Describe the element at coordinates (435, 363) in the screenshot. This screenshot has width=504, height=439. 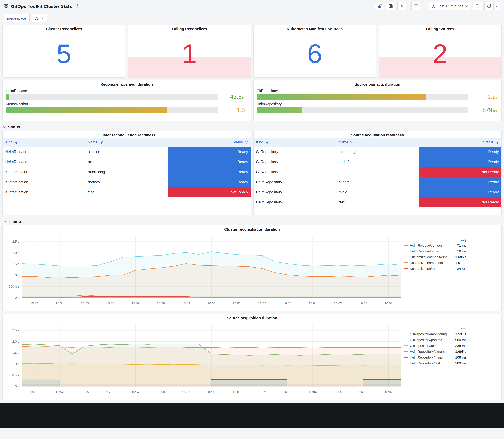
I see `legend-item: HelmRepository/test289 ms` at that location.